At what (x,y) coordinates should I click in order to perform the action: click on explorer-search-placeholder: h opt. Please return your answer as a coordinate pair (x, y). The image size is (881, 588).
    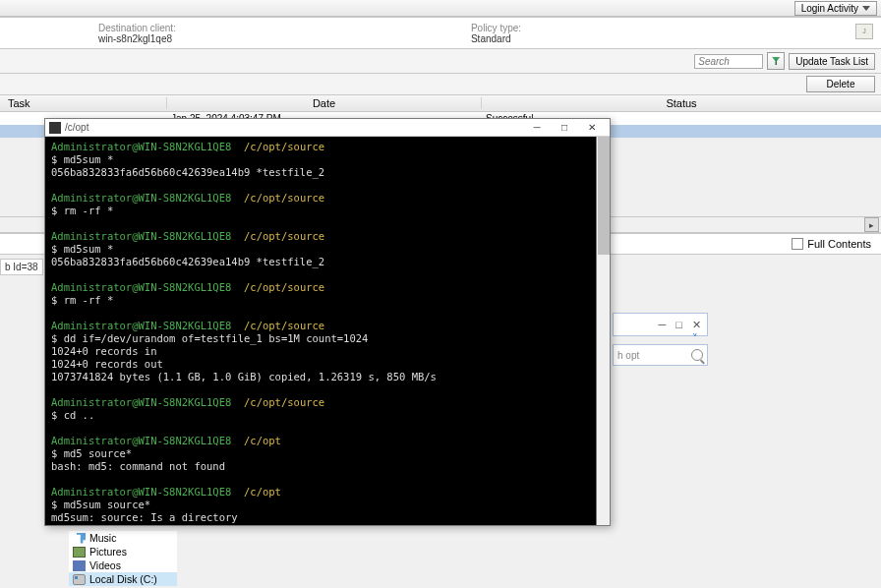
    Looking at the image, I should click on (628, 356).